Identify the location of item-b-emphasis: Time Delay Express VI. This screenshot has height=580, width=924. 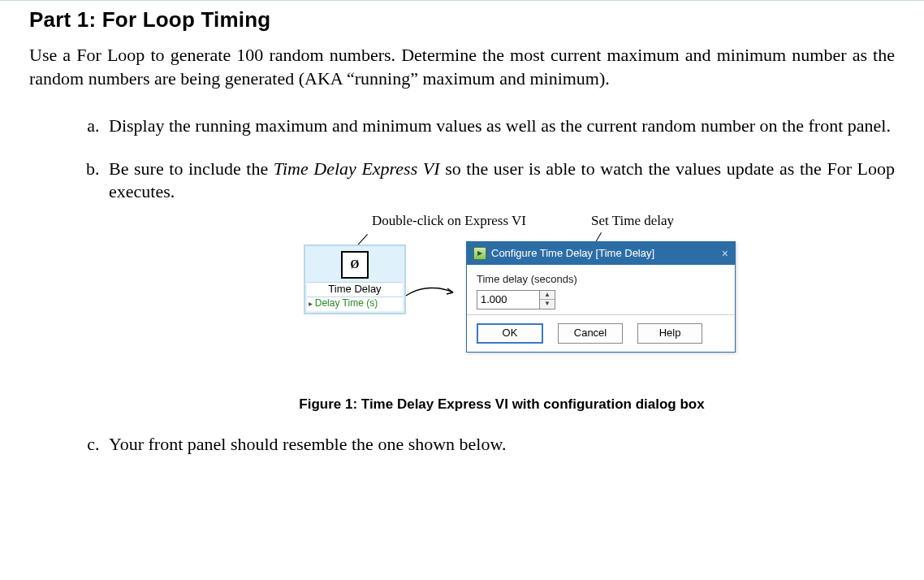
(357, 169).